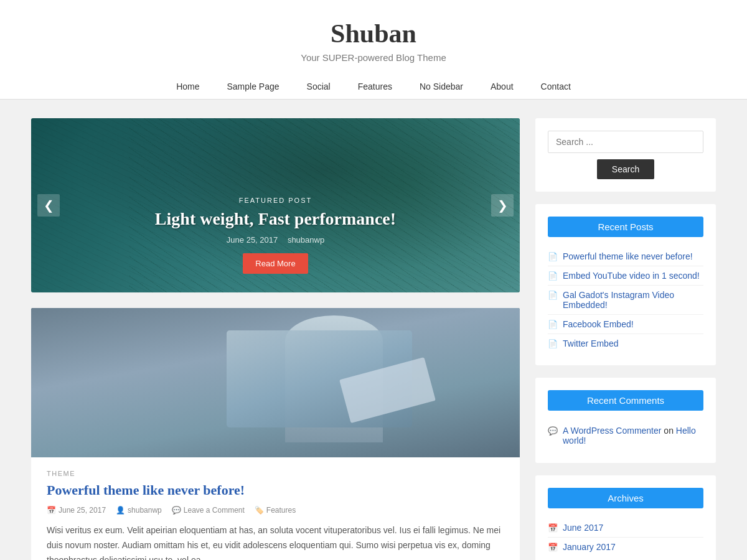  Describe the element at coordinates (626, 276) in the screenshot. I see `list-item: Embed YouTube video in 1 second!` at that location.